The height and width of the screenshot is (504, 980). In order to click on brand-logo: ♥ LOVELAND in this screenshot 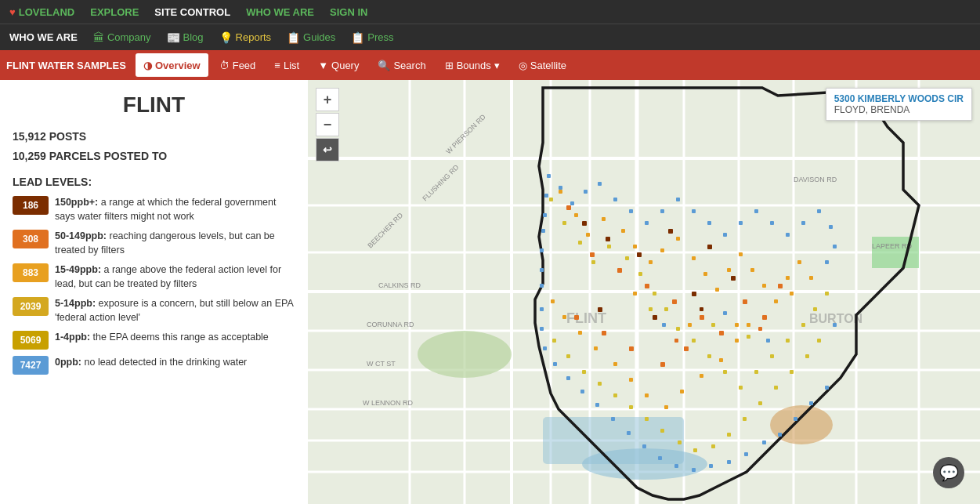, I will do `click(42, 13)`.